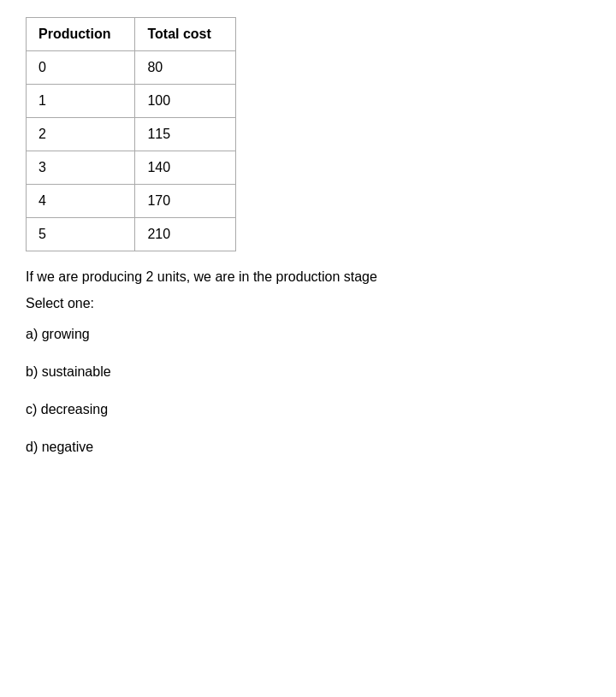  Describe the element at coordinates (185, 234) in the screenshot. I see `cell-total-cost: 210` at that location.